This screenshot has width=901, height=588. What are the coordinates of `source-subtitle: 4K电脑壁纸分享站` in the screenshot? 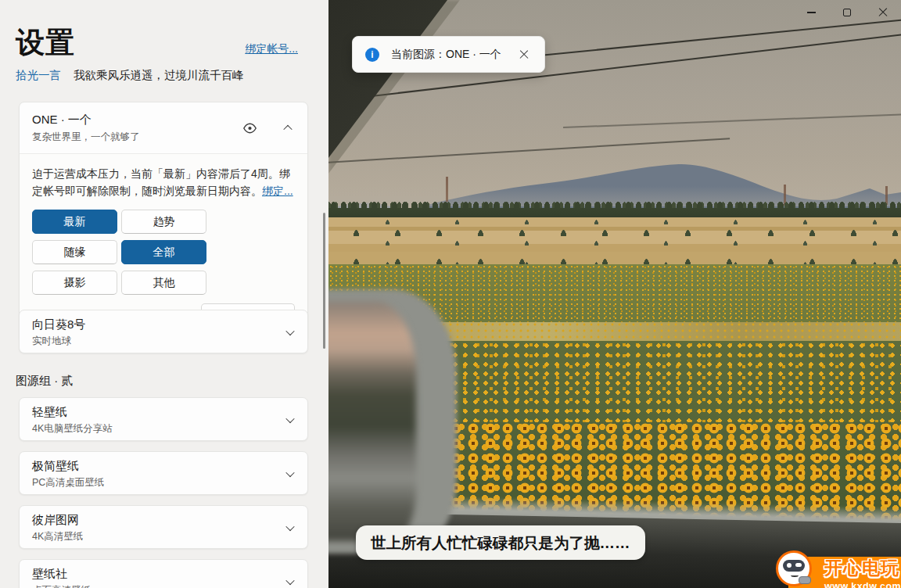 It's located at (163, 428).